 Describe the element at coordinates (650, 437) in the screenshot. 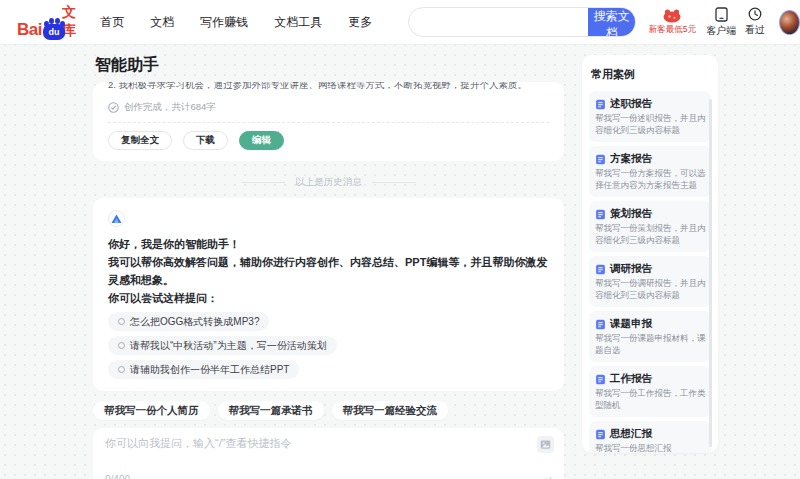

I see `case-item-sixiang: 思想汇报 帮我写一份思想汇报` at that location.